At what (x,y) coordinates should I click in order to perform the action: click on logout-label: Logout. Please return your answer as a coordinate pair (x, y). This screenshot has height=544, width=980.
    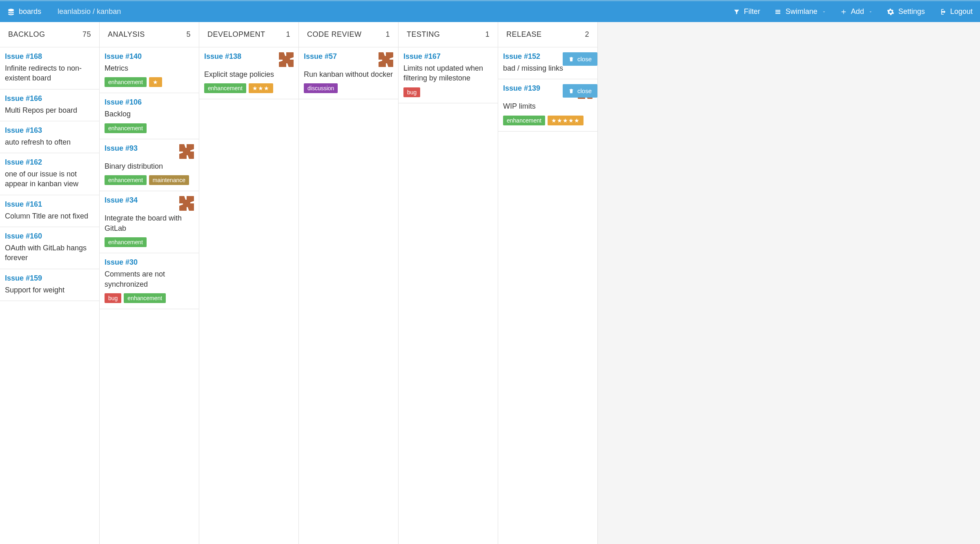
    Looking at the image, I should click on (961, 11).